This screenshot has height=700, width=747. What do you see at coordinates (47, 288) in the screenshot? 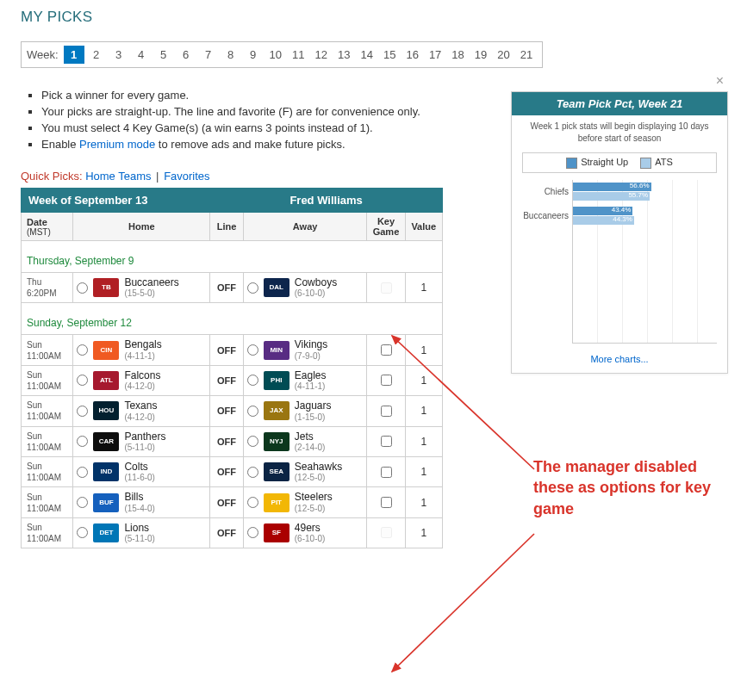
I see `game-time: Thu6:20PM` at bounding box center [47, 288].